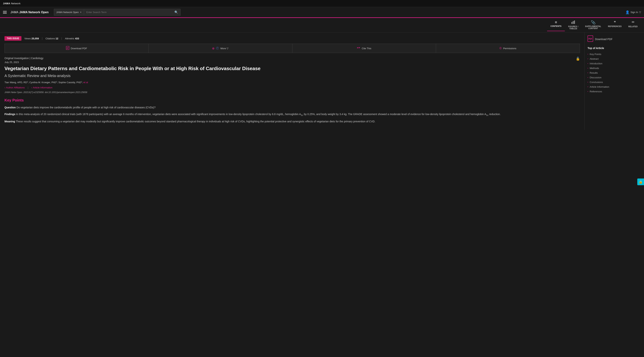  Describe the element at coordinates (614, 92) in the screenshot. I see `sidebar-nav-references: References` at that location.